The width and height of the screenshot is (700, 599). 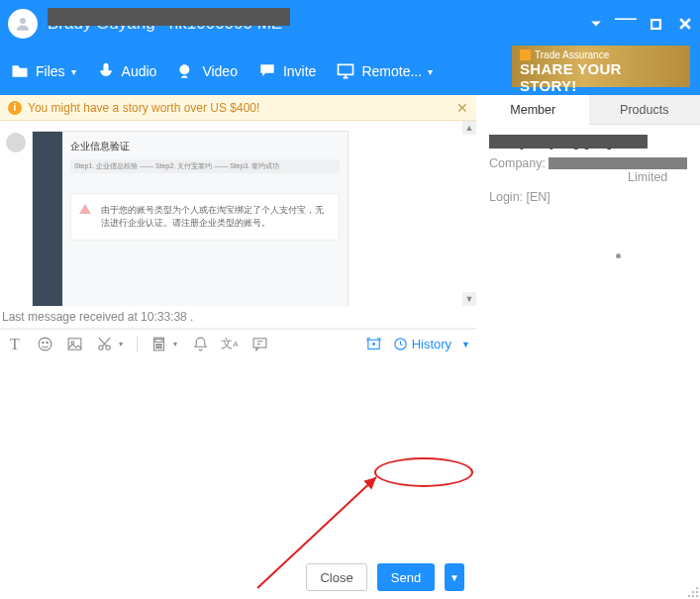 What do you see at coordinates (238, 317) in the screenshot?
I see `last-message-status: Last message received at 10:33:38 .` at bounding box center [238, 317].